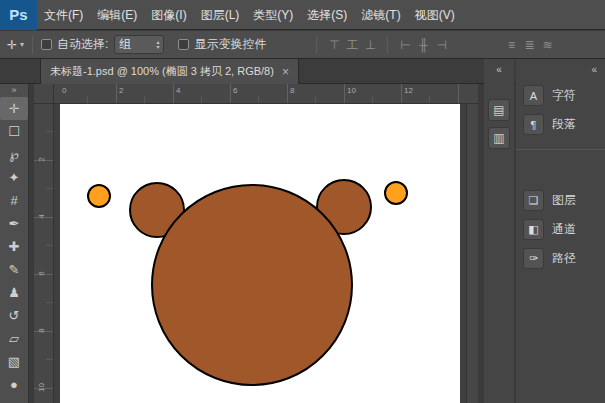  Describe the element at coordinates (564, 258) in the screenshot. I see `paths-panel-label: 路径` at that location.